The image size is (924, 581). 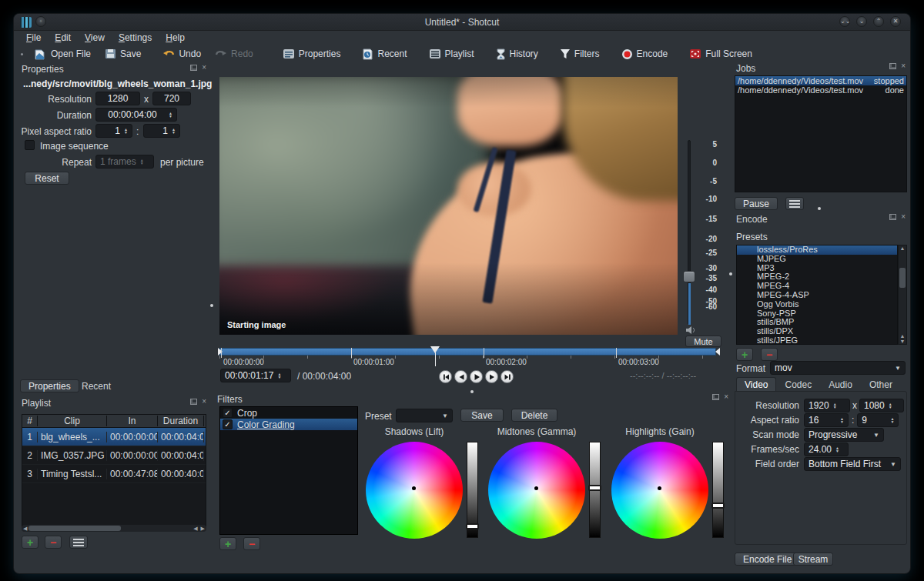 I want to click on preset-remove-button: −, so click(x=769, y=354).